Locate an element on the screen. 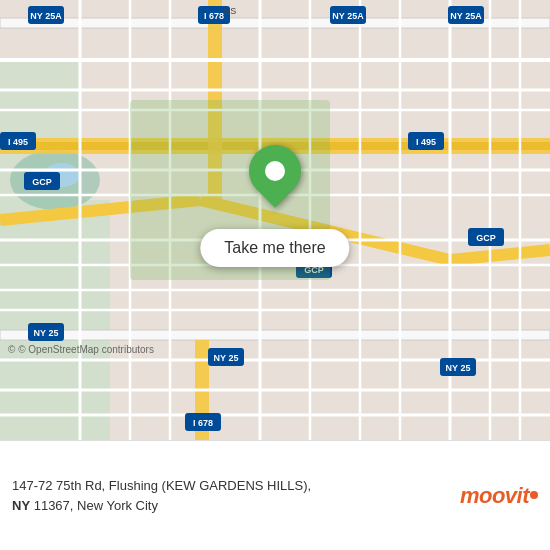 This screenshot has height=550, width=550. address-block: 147-72 75th Rd, Flushing (KEW GARDENS HI… is located at coordinates (230, 496).